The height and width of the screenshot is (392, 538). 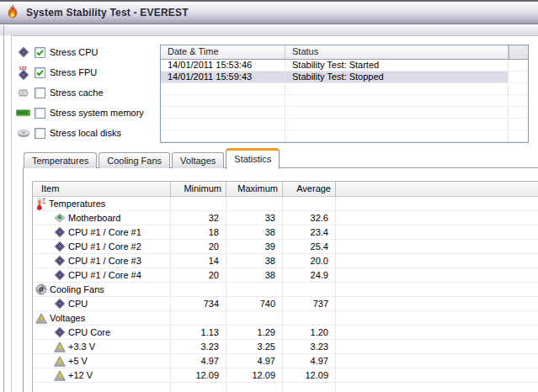 I want to click on window-title: System Stability Test - EVEREST, so click(x=108, y=13).